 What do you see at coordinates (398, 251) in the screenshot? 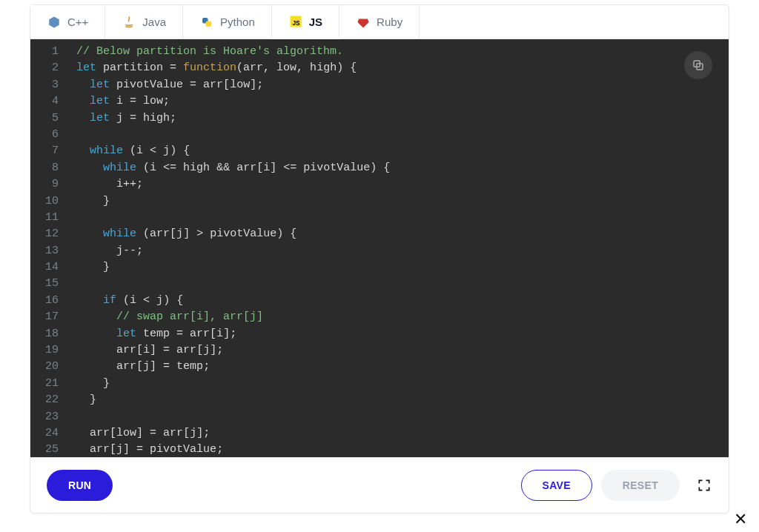
I see `code-line: j--;` at bounding box center [398, 251].